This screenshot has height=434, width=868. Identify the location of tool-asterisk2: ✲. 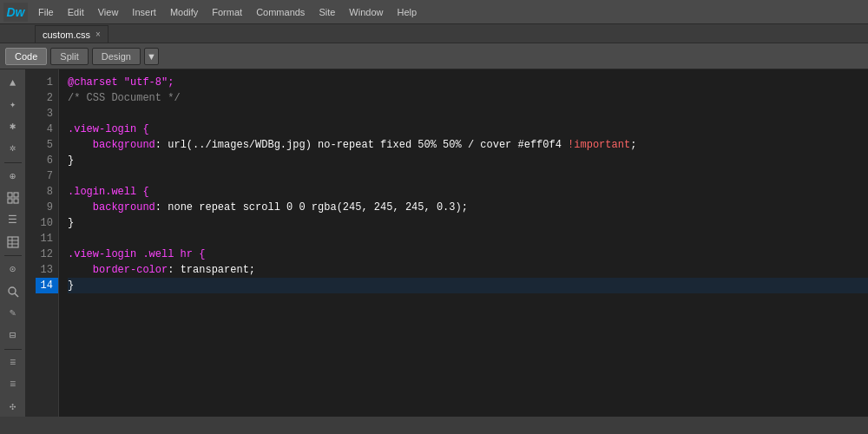
(13, 148).